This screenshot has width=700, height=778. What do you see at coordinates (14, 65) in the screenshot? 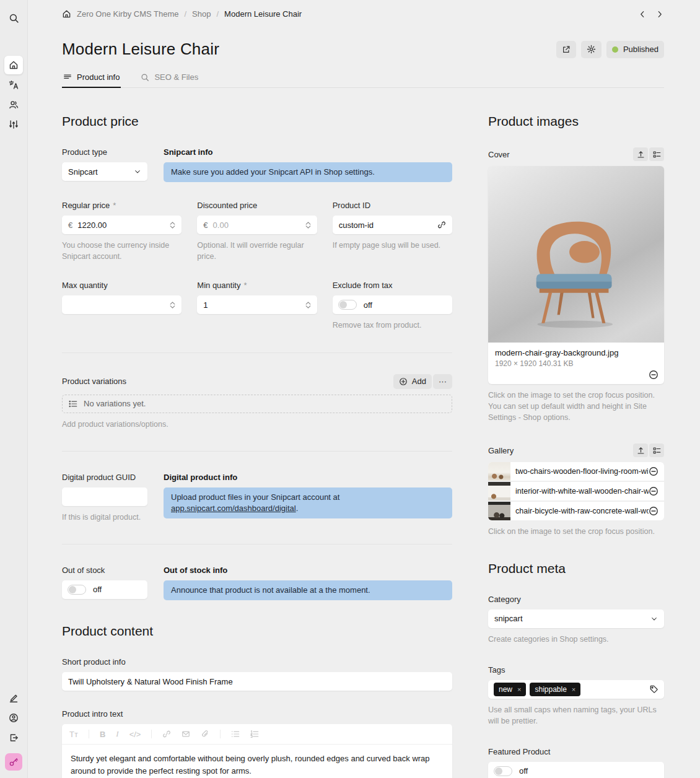
I see `home-icon` at bounding box center [14, 65].